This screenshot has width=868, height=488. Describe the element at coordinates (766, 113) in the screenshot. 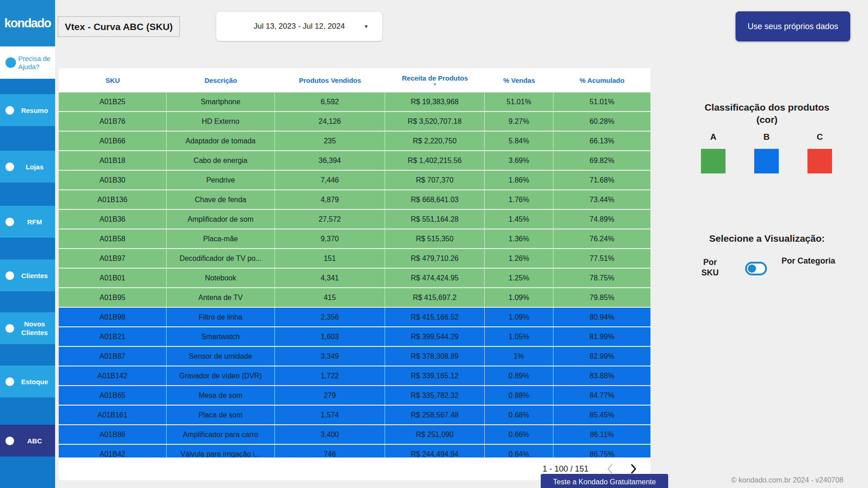

I see `legend-title: Classificação dos produtos (cor)` at that location.